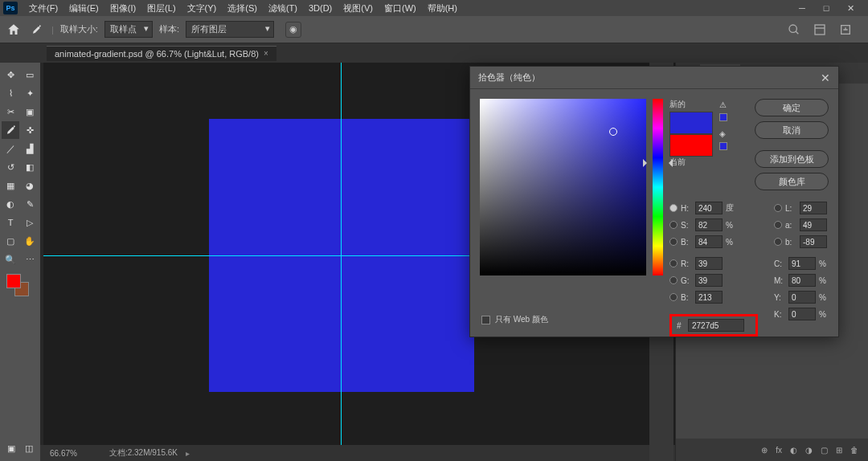 The image size is (868, 461). What do you see at coordinates (358, 453) in the screenshot?
I see `status-bar: 66.67% 文档:2.32M/915.6K ▸` at bounding box center [358, 453].